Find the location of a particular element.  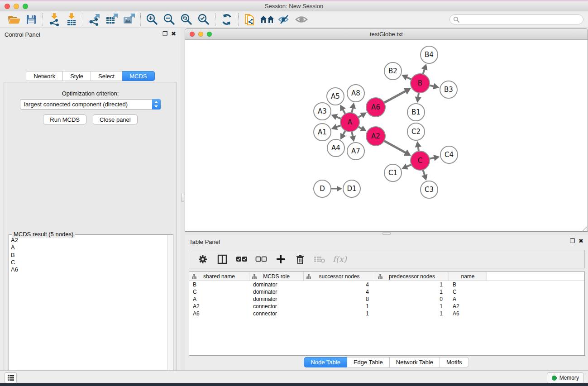

hierarchy-icon is located at coordinates (194, 276).